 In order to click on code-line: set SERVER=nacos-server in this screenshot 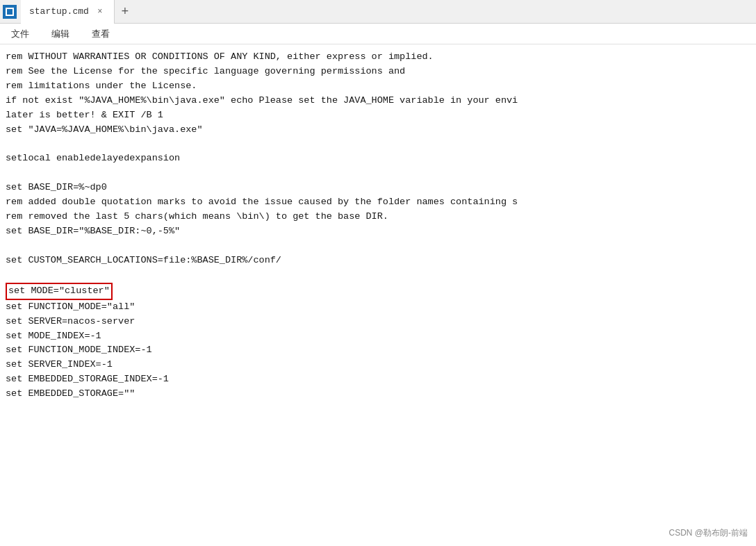, I will do `click(381, 322)`.